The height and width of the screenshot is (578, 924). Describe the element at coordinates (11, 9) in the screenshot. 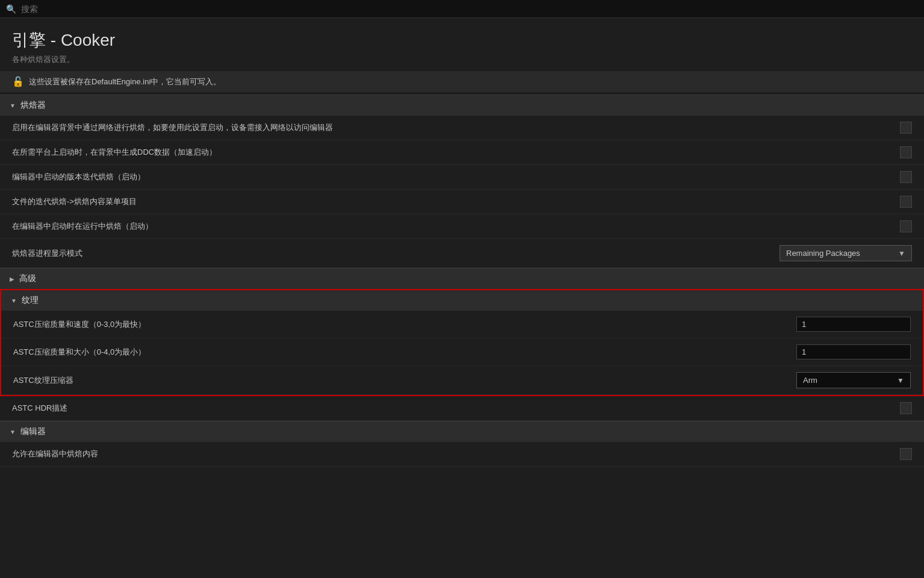

I see `search-icon: 🔍` at that location.